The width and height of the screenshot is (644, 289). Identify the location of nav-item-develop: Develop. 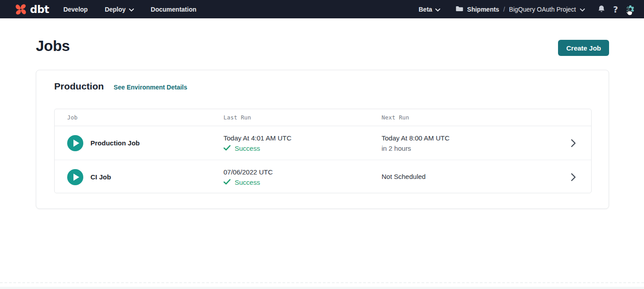
(75, 9).